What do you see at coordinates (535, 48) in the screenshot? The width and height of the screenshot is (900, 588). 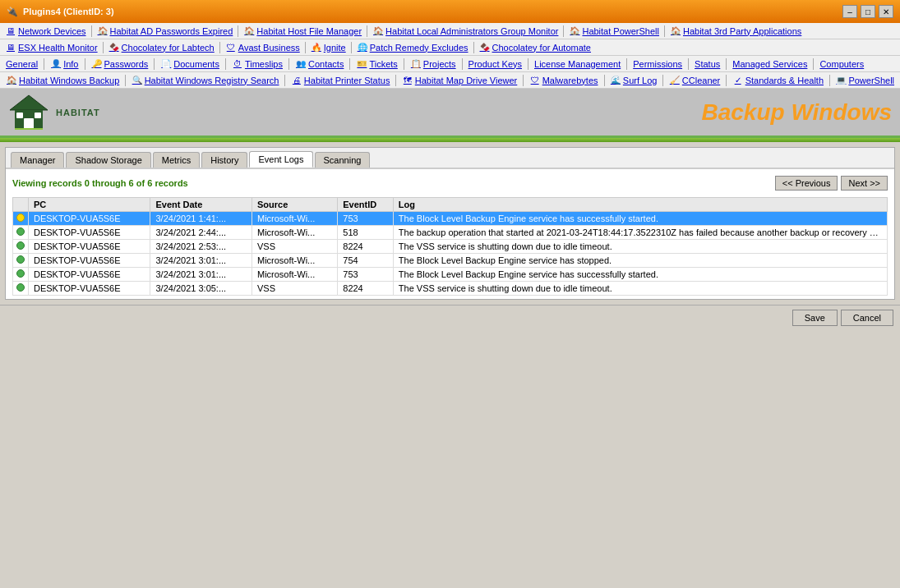 I see `toolbar-chocolatey-automate: 🍫 Chocolatey for Automate` at bounding box center [535, 48].